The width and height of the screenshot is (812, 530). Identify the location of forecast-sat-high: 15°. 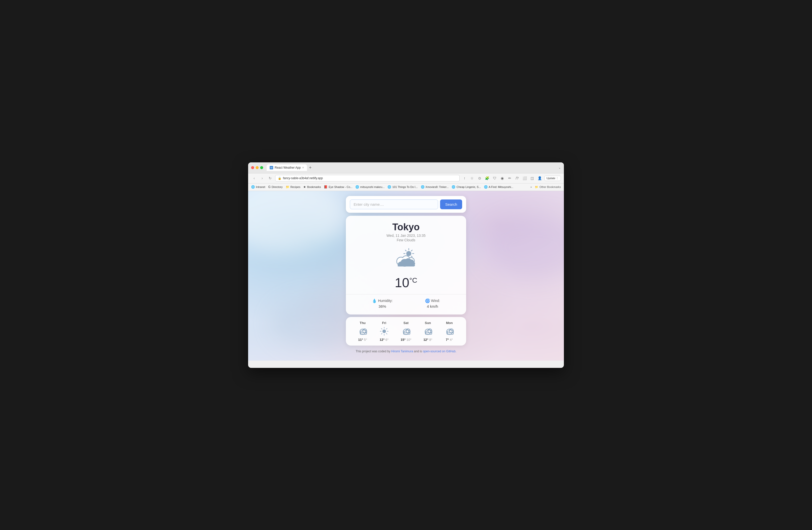
(403, 340).